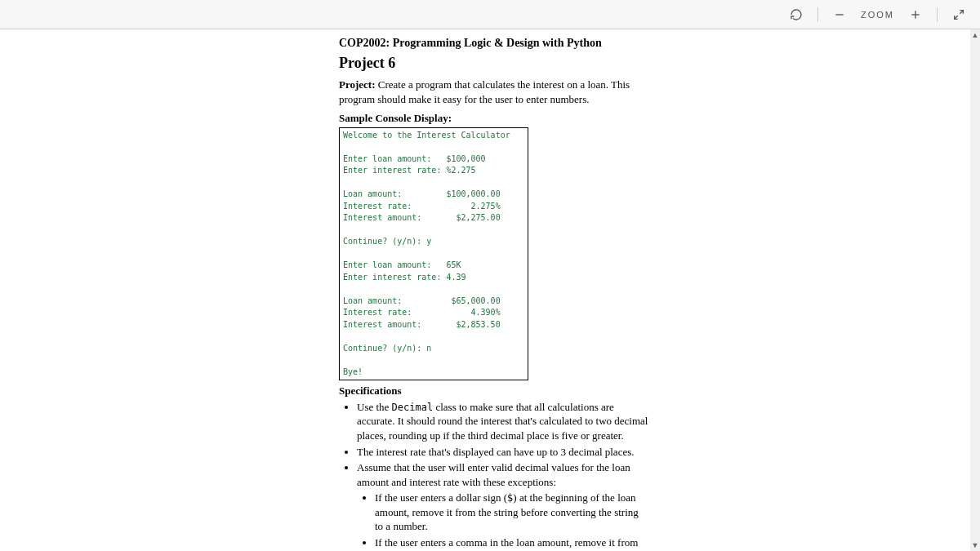  What do you see at coordinates (503, 452) in the screenshot?
I see `spec-item: The interest rate that's displayed can h…` at bounding box center [503, 452].